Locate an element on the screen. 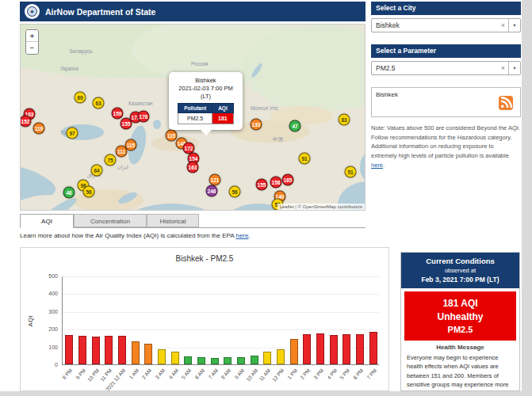 This screenshot has width=532, height=396. aqi-map-marker: 63 is located at coordinates (98, 103).